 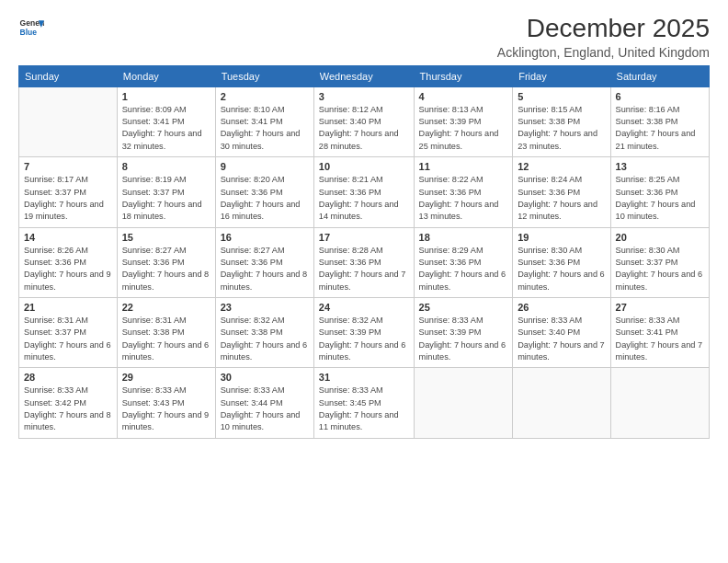 What do you see at coordinates (364, 269) in the screenshot?
I see `day-info: Sunrise: 8:28 AMSunset: 3:36 PMDaylight:…` at bounding box center [364, 269].